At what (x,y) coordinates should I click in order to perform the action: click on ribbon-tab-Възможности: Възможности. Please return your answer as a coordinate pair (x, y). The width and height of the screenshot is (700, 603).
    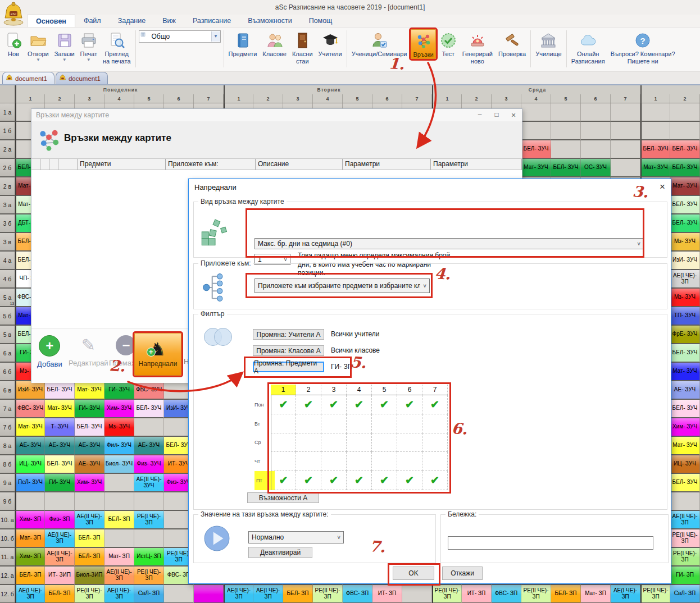
    Looking at the image, I should click on (270, 21).